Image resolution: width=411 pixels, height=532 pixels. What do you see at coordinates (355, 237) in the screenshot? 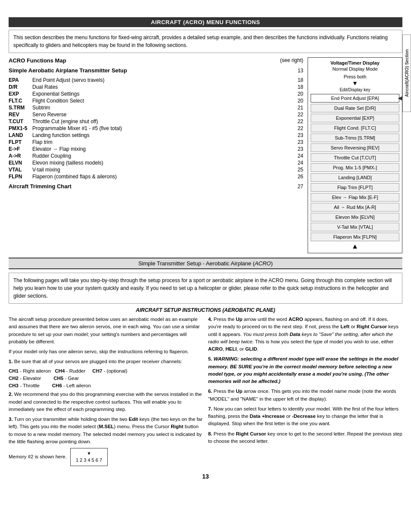
I see `vtd-item-flpn: Flaperon Mix [FLPN]` at bounding box center [355, 237].